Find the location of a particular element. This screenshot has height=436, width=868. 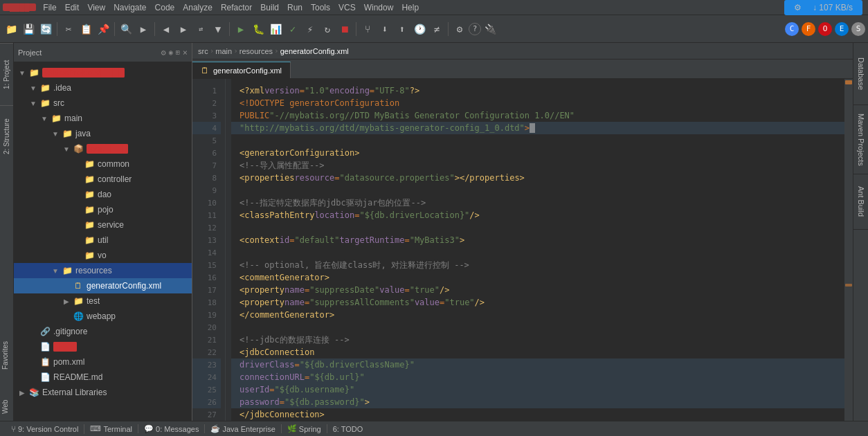

tb-find-next: ▶ is located at coordinates (143, 29).